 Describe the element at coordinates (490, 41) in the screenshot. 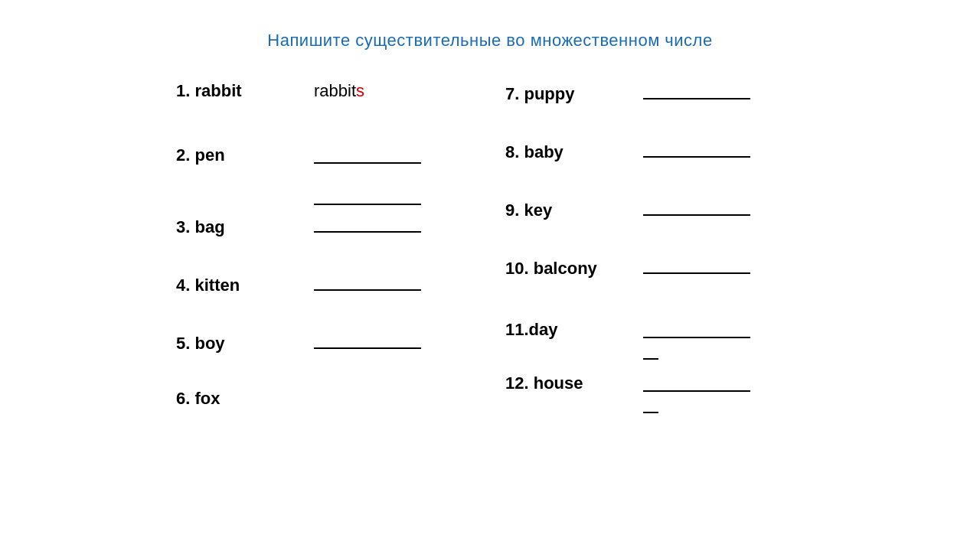

I see `page-title: Напишите существительные во множественно…` at that location.